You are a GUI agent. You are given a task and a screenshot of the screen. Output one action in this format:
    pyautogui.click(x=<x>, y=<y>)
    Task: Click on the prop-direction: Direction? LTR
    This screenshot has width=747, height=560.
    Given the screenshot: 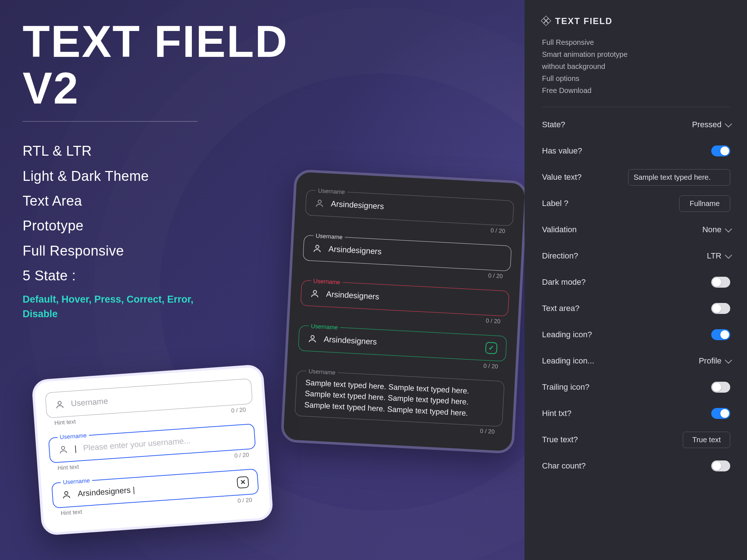 What is the action you would take?
    pyautogui.click(x=636, y=256)
    